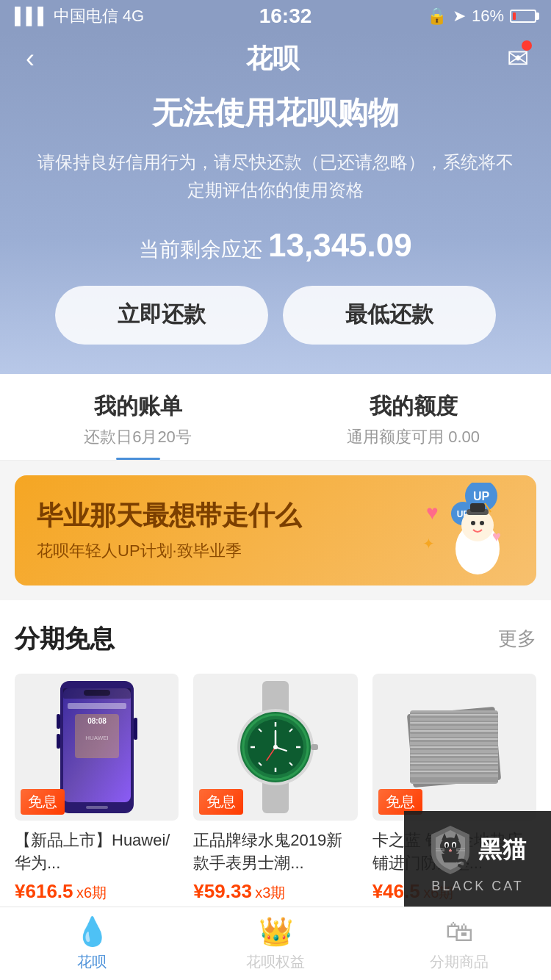 This screenshot has width=551, height=980. What do you see at coordinates (454, 892) in the screenshot?
I see `product-price-3: ¥46.5 x6期` at bounding box center [454, 892].